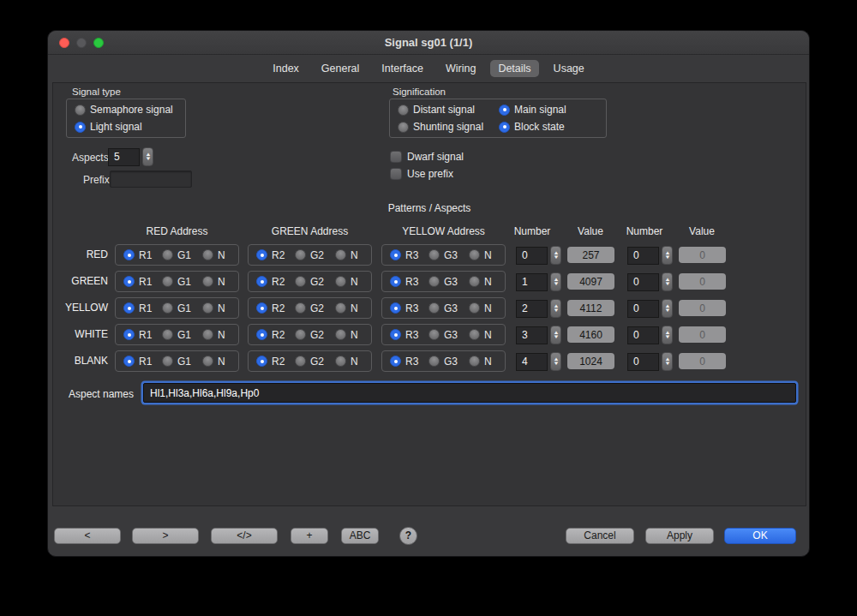 The width and height of the screenshot is (857, 616). I want to click on aspects-stepper: ▲▼, so click(147, 157).